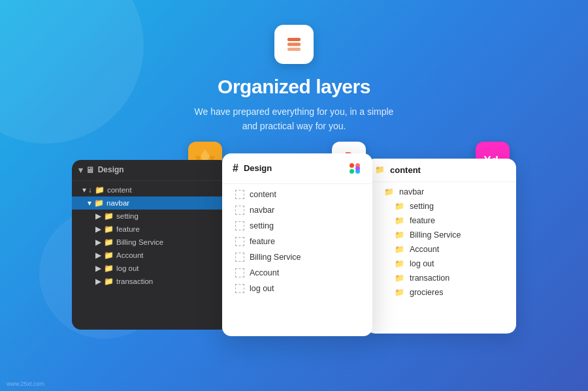 The height and width of the screenshot is (391, 588). What do you see at coordinates (441, 292) in the screenshot?
I see `xd-item-grocieres: 📁 grocieres` at bounding box center [441, 292].